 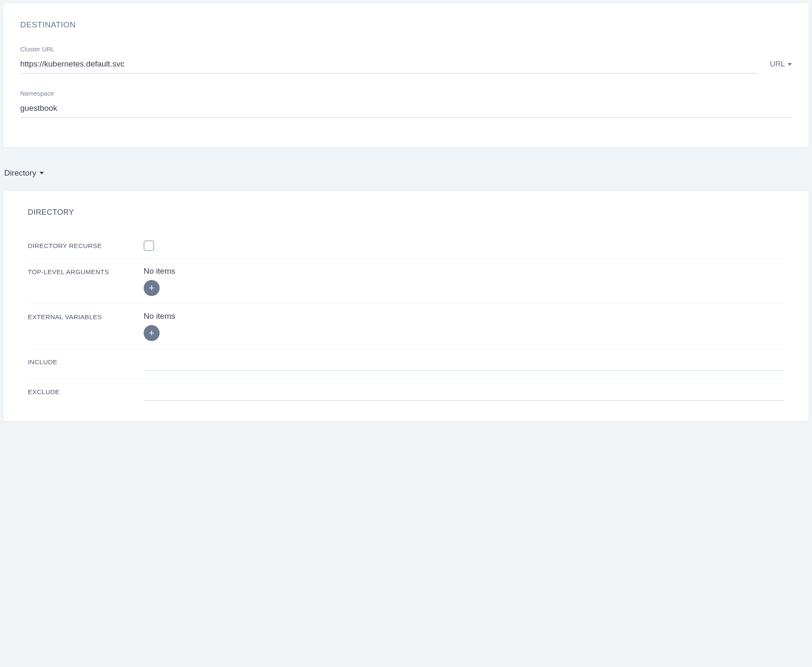 I want to click on external-variables-empty: No items, so click(x=464, y=316).